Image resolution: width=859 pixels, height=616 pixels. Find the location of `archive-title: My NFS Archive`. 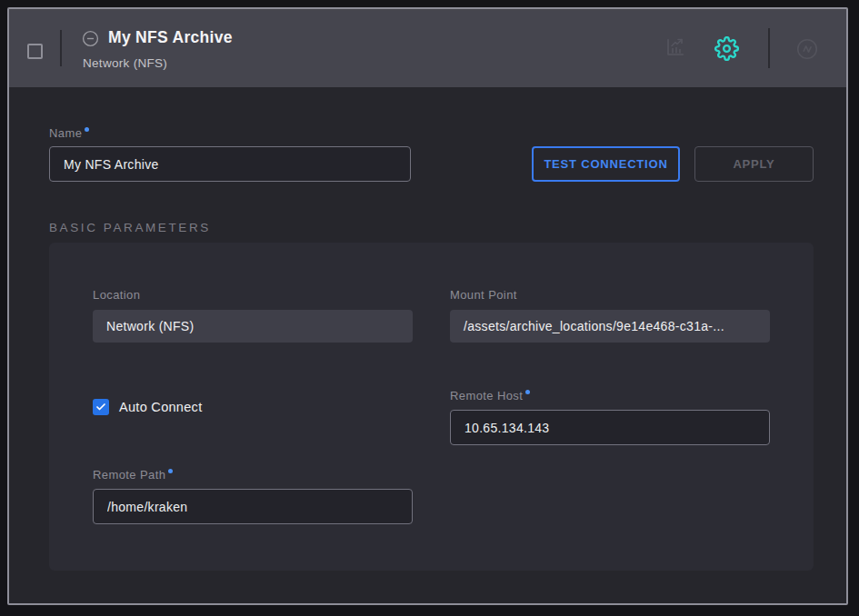

archive-title: My NFS Archive is located at coordinates (171, 38).